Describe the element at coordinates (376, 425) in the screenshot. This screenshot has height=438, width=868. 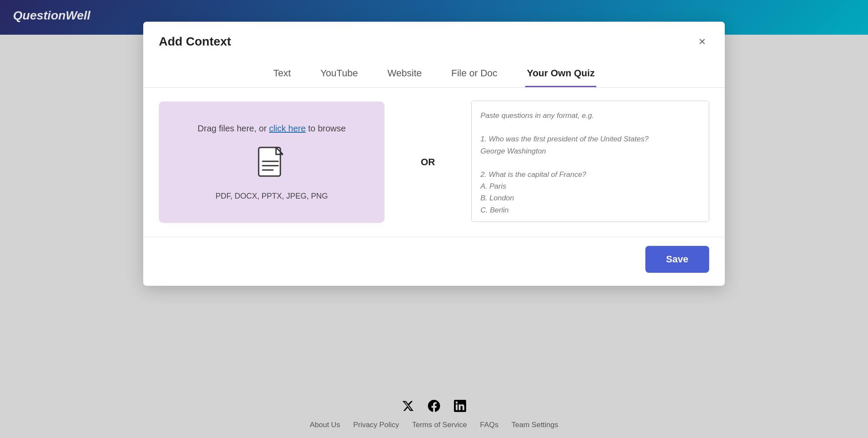
I see `footer-link-privacy: Privacy Policy` at that location.